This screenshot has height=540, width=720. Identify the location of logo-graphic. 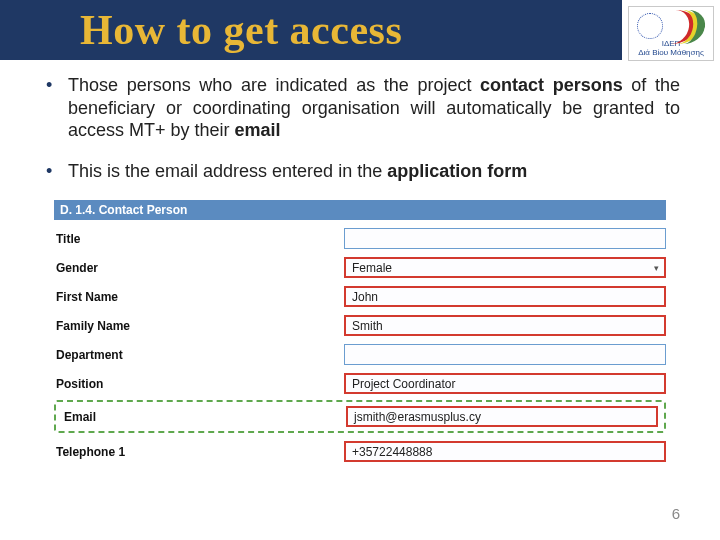
(671, 24).